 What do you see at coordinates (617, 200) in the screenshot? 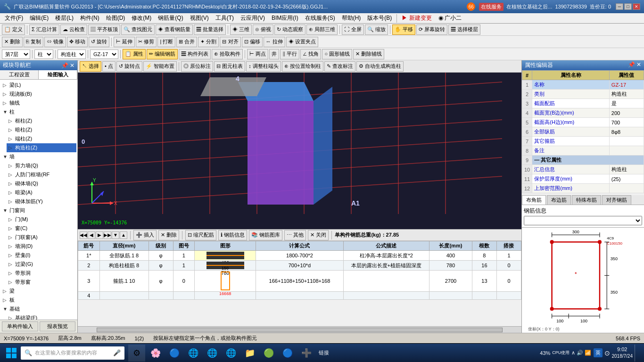
I see `rtab-align: 对齐钢筋` at bounding box center [617, 200].